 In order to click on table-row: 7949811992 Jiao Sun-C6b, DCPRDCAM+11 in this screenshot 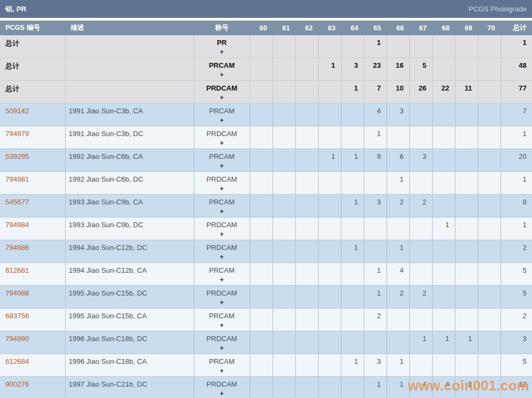, I will do `click(266, 183)`.